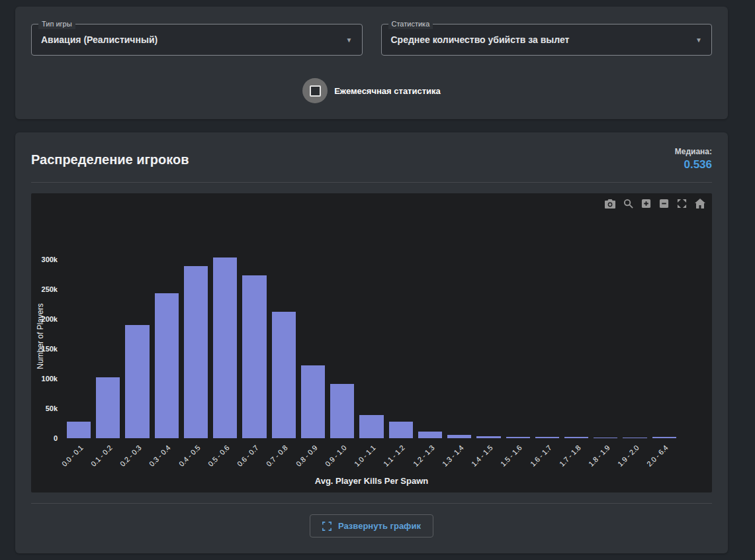 This screenshot has height=560, width=755. Describe the element at coordinates (372, 481) in the screenshot. I see `x-axis-title: Avg. Player Kills Per Spawn` at that location.